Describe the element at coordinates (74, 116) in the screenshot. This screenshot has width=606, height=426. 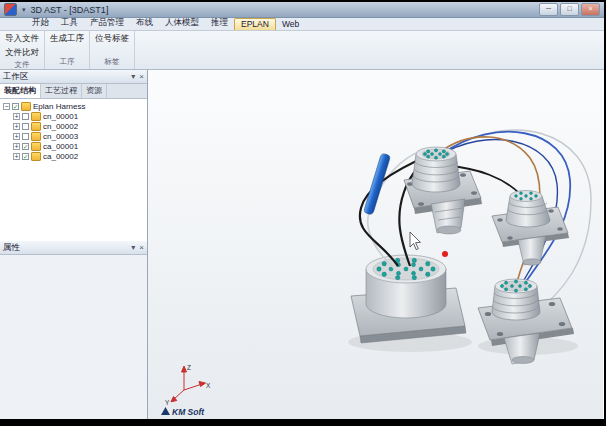
I see `tree-row: + cn_00001` at that location.